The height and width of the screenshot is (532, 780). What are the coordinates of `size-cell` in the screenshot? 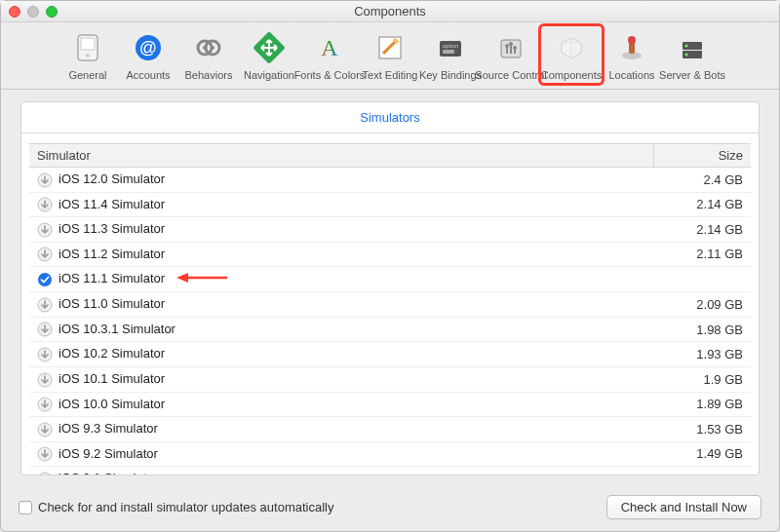 It's located at (702, 280).